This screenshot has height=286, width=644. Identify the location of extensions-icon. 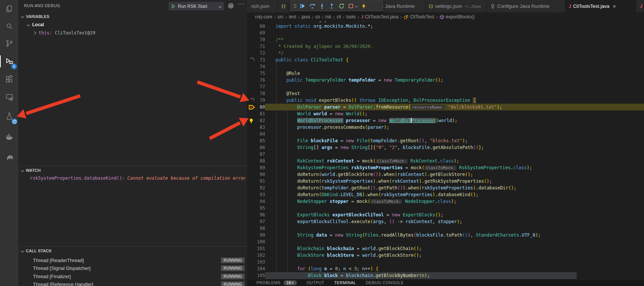
(9, 79).